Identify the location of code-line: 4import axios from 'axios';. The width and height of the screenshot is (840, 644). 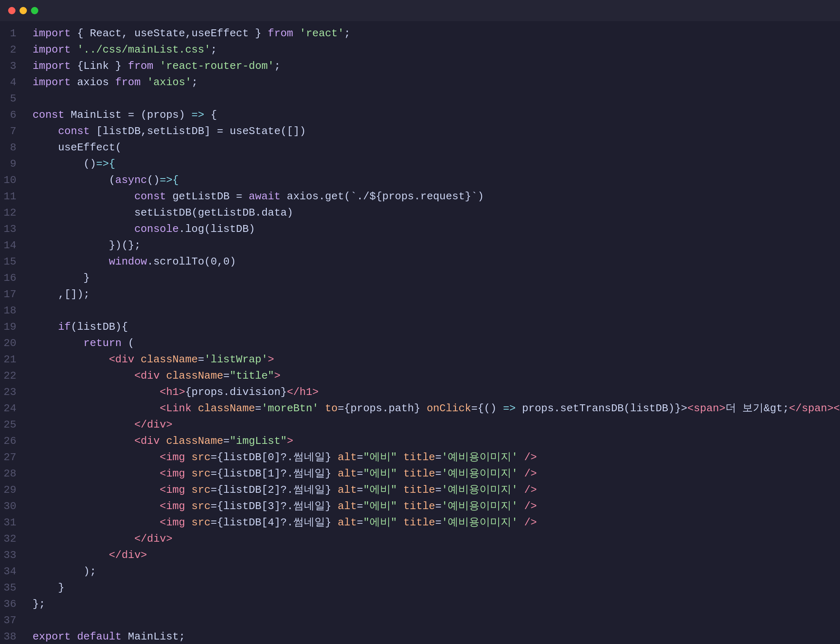
(420, 82).